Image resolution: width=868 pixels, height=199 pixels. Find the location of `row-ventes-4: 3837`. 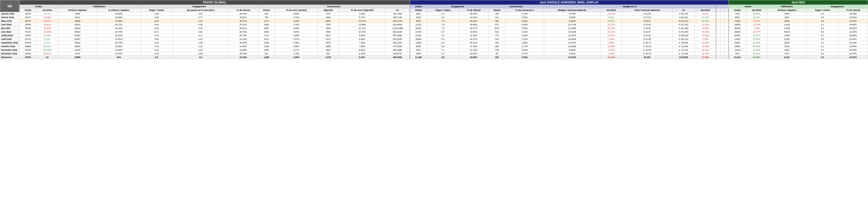

row-ventes-4: 3837 is located at coordinates (266, 28).